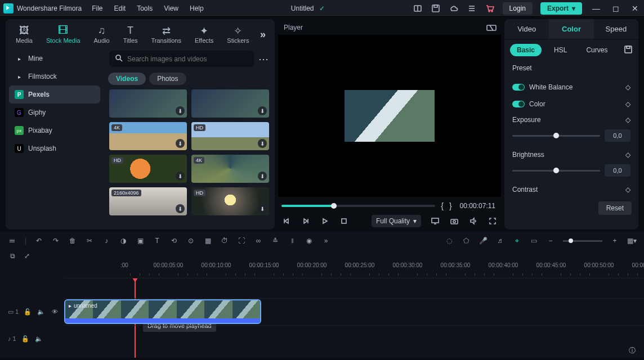 The width and height of the screenshot is (644, 360). What do you see at coordinates (97, 8) in the screenshot?
I see `menu-file: File` at bounding box center [97, 8].